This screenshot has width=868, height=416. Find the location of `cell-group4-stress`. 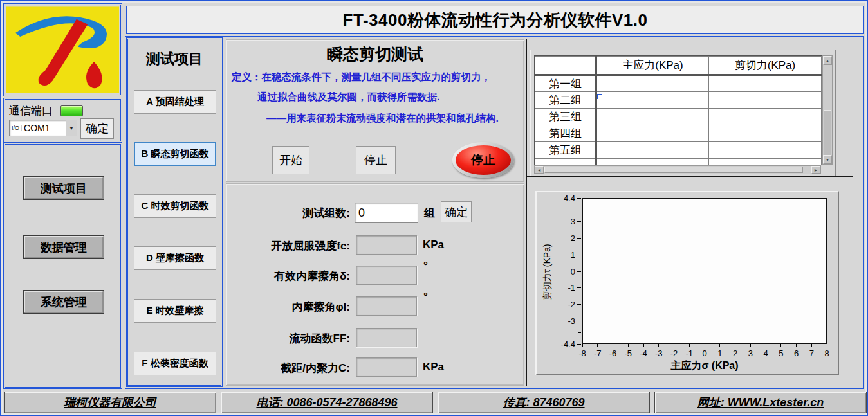

cell-group4-stress is located at coordinates (652, 134).